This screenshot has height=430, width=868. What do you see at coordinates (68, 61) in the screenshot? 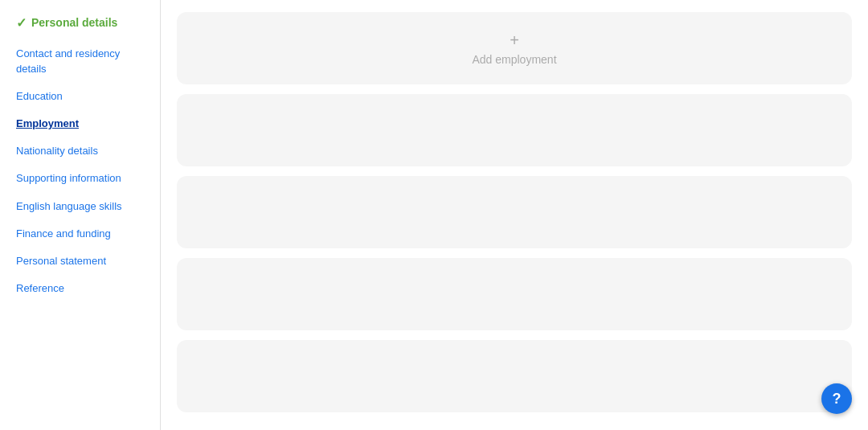
I see `sidebar-item-label: Contact and residency details` at bounding box center [68, 61].